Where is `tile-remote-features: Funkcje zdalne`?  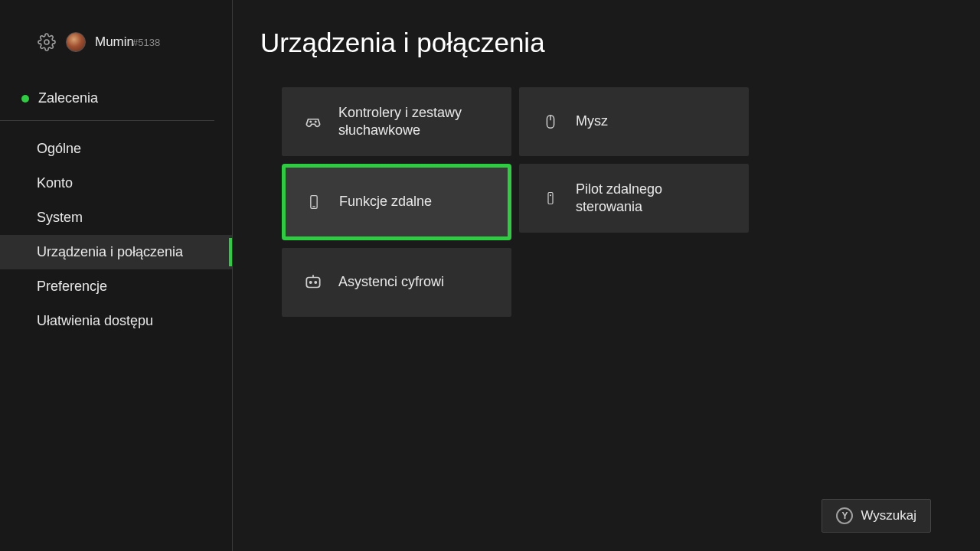
tile-remote-features: Funkcje zdalne is located at coordinates (397, 202).